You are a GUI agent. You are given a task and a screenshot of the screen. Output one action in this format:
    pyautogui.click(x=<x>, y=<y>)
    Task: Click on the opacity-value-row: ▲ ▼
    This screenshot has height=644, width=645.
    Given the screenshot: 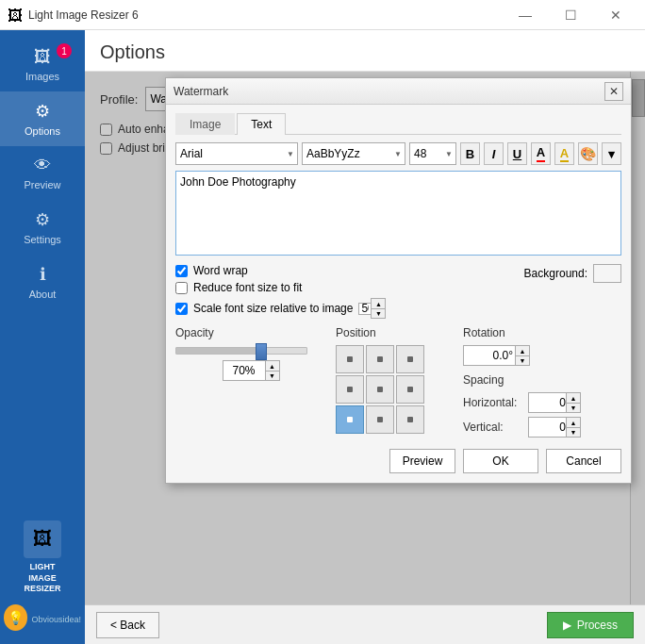 What is the action you would take?
    pyautogui.click(x=251, y=371)
    